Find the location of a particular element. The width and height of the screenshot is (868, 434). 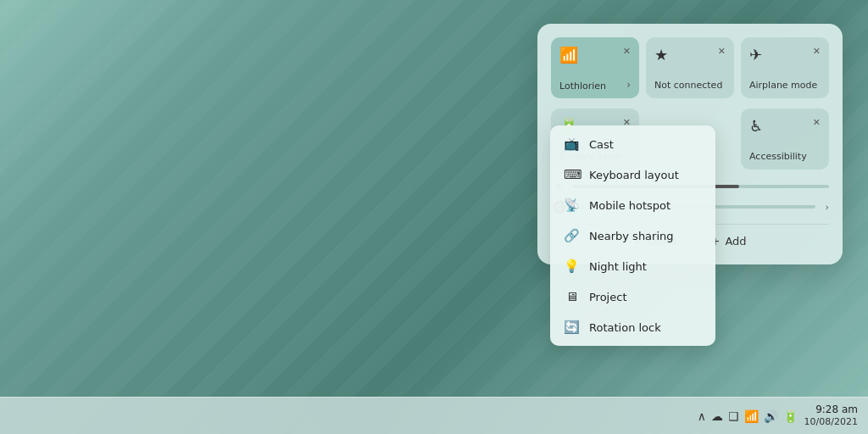

scroll-right-icon: › is located at coordinates (827, 207).